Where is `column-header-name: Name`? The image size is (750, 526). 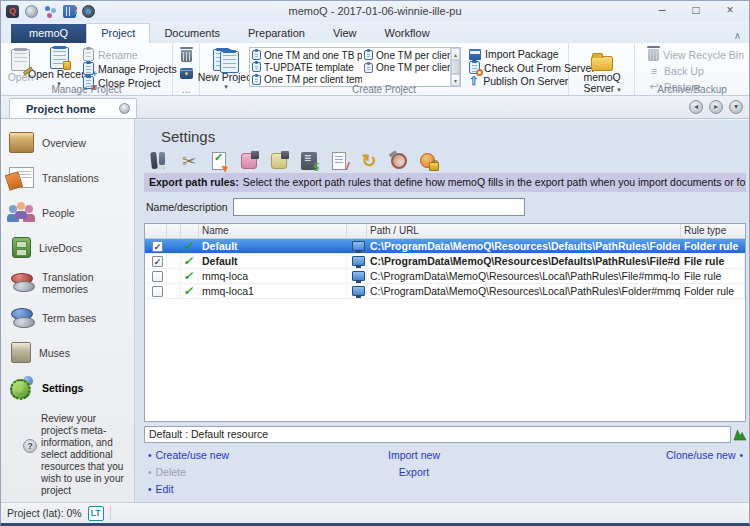
column-header-name: Name is located at coordinates (273, 231).